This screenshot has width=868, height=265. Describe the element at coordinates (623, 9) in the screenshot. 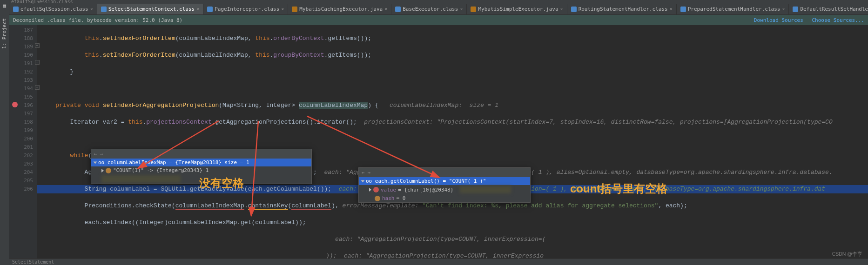

I see `tab-label: RoutingStatementHandler.class` at that location.